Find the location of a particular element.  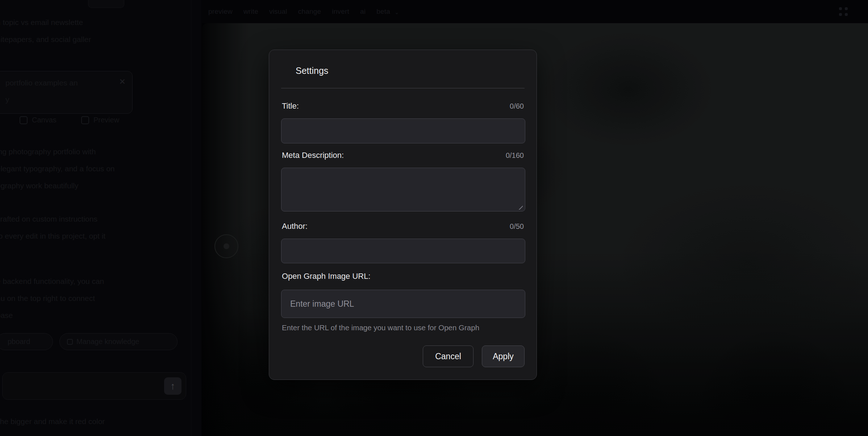

meta-description-label: Meta Description: is located at coordinates (313, 155).